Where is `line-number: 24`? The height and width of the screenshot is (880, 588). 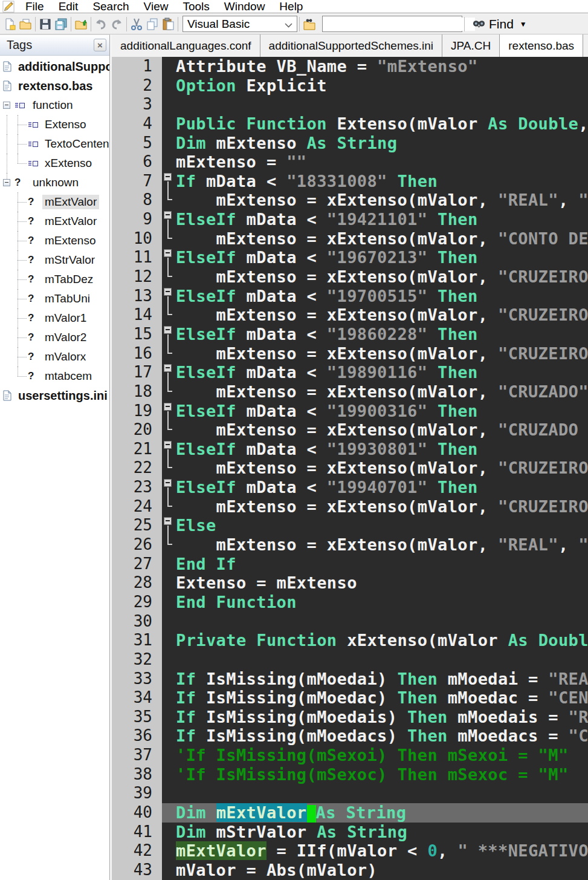 line-number: 24 is located at coordinates (137, 507).